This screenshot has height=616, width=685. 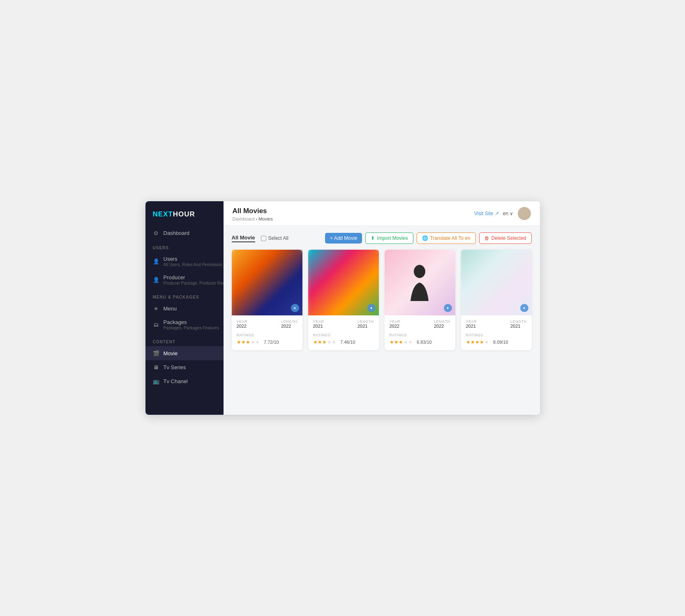 I want to click on year-value-2: 2021, so click(x=319, y=326).